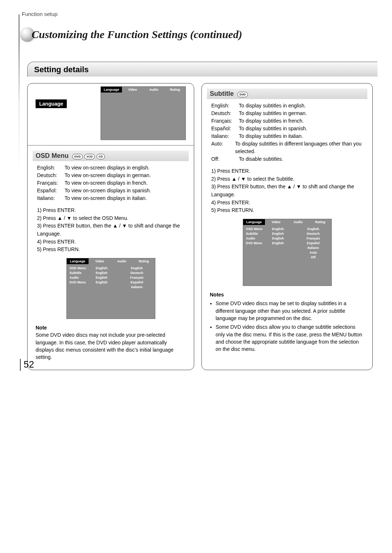  I want to click on notes-title: Notes, so click(287, 295).